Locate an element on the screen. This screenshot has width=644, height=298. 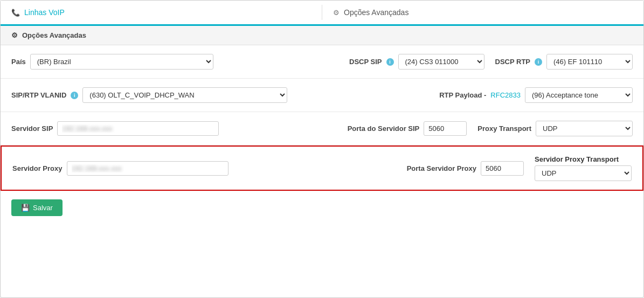
row-pais: País (BR) Brazil(US) United States(AR) A… is located at coordinates (322, 62).